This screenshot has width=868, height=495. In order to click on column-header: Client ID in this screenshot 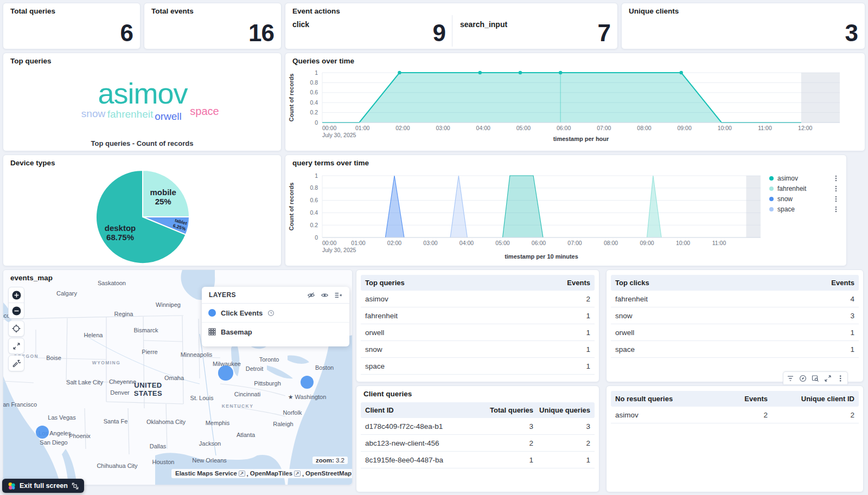, I will do `click(423, 410)`.